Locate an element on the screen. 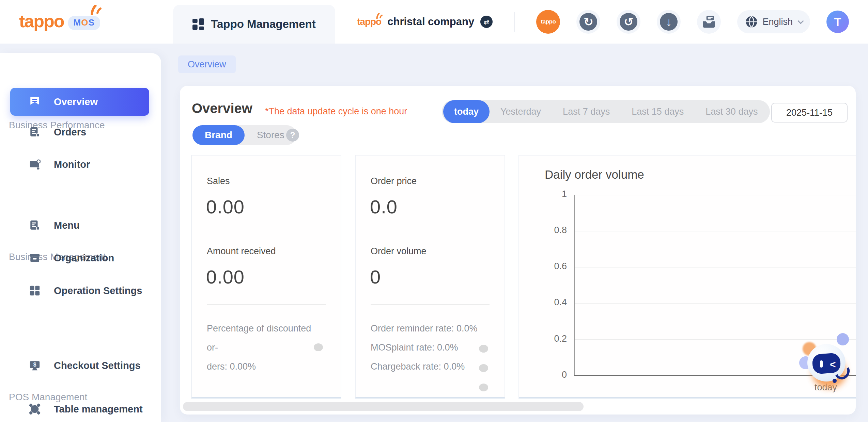 This screenshot has height=422, width=868. user-avatar: T is located at coordinates (838, 22).